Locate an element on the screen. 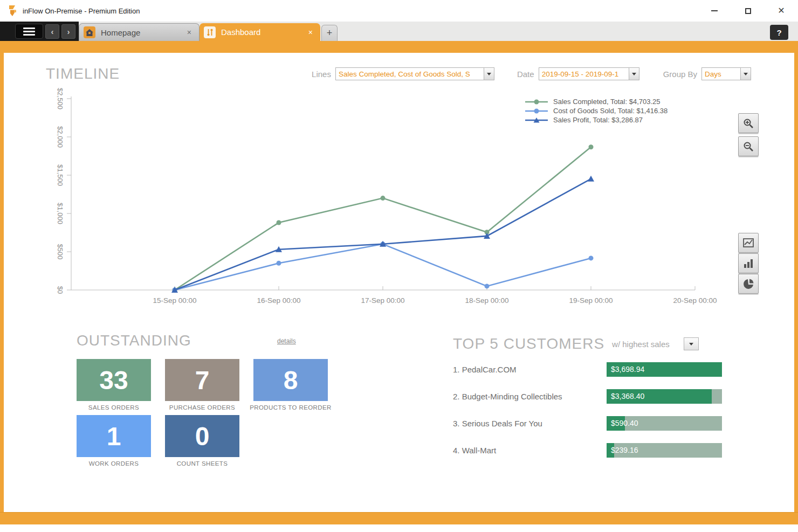 Image resolution: width=798 pixels, height=532 pixels. main-menu-button is located at coordinates (29, 31).